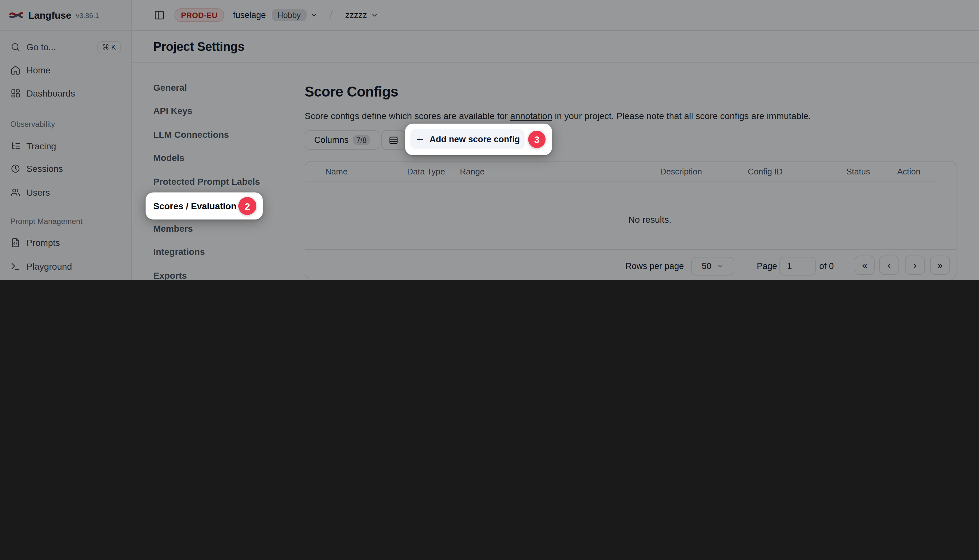 This screenshot has height=560, width=979. What do you see at coordinates (468, 139) in the screenshot?
I see `add-score-config-button: Add new score config` at bounding box center [468, 139].